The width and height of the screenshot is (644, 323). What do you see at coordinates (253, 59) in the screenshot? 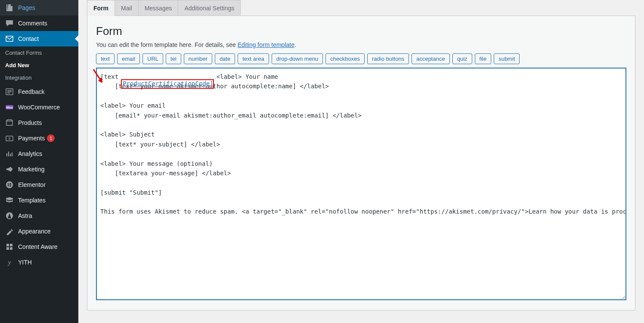
I see `tag-textarea-button: text area` at bounding box center [253, 59].